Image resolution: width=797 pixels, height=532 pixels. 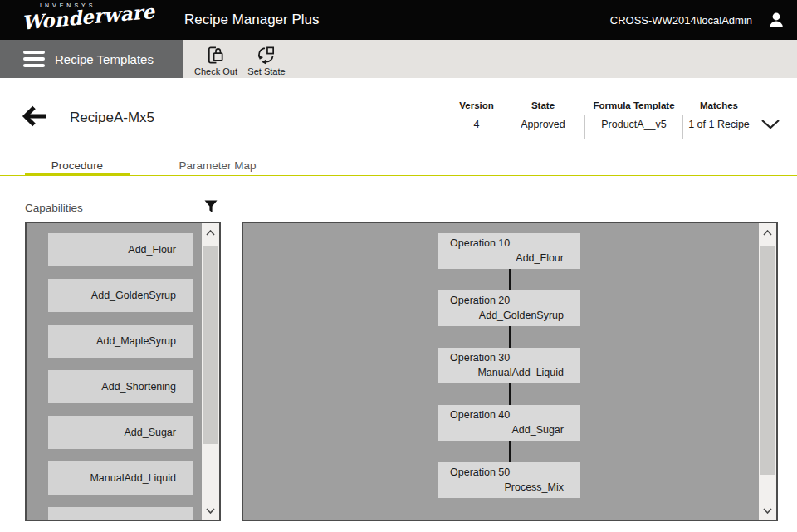 What do you see at coordinates (540, 258) in the screenshot?
I see `operation-capability: Add_Flour` at bounding box center [540, 258].